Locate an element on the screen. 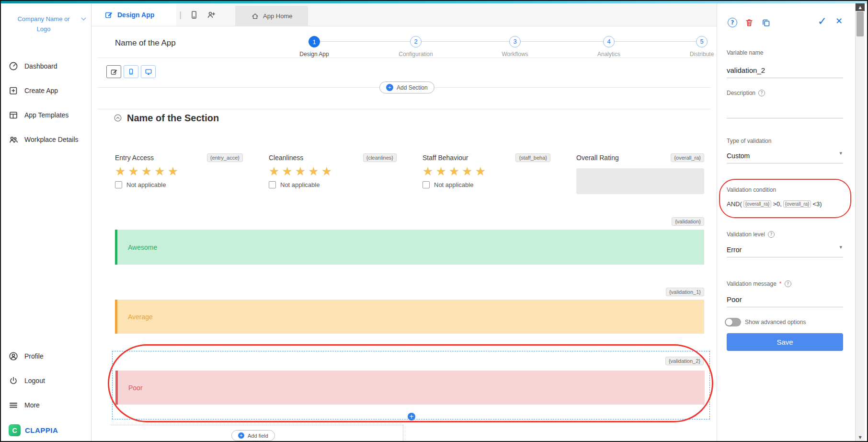  step-number: 4 is located at coordinates (609, 42).